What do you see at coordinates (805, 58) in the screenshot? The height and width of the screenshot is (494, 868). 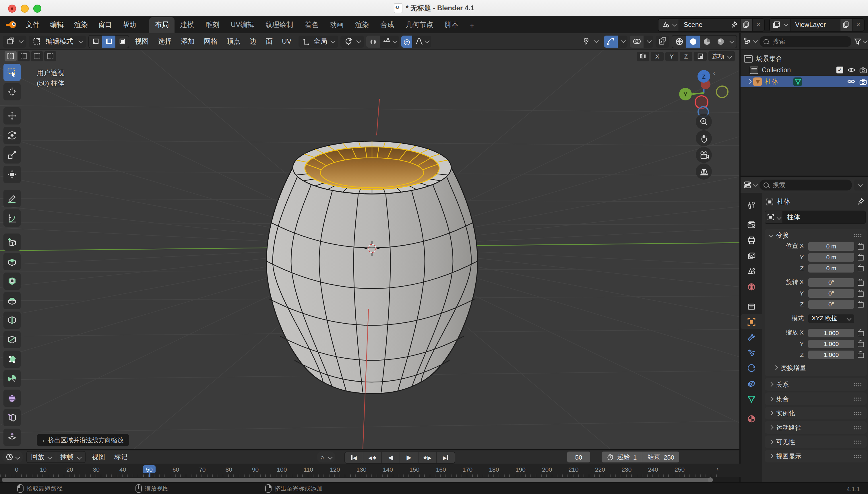 I see `outliner-row-scene-collection: 场景集合` at bounding box center [805, 58].